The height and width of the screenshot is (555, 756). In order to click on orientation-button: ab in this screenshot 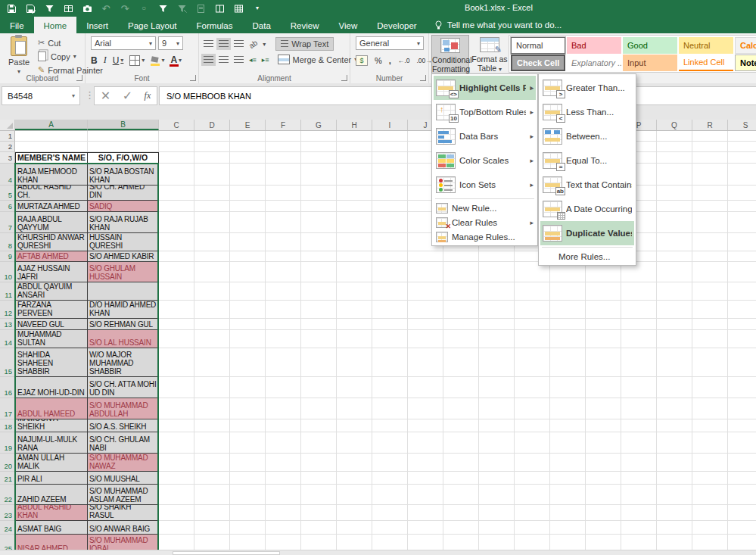, I will do `click(253, 44)`.